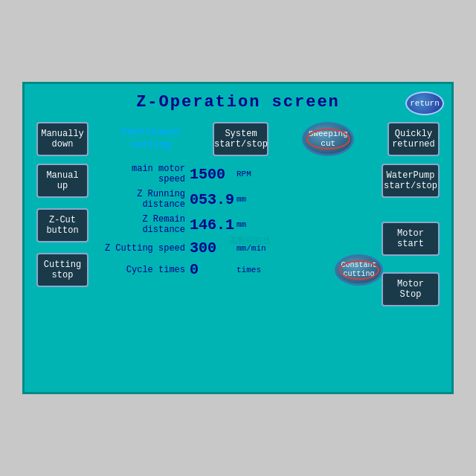 Image resolution: width=476 pixels, height=476 pixels. I want to click on z-cut-button: Z-Cutbutton, so click(62, 225).